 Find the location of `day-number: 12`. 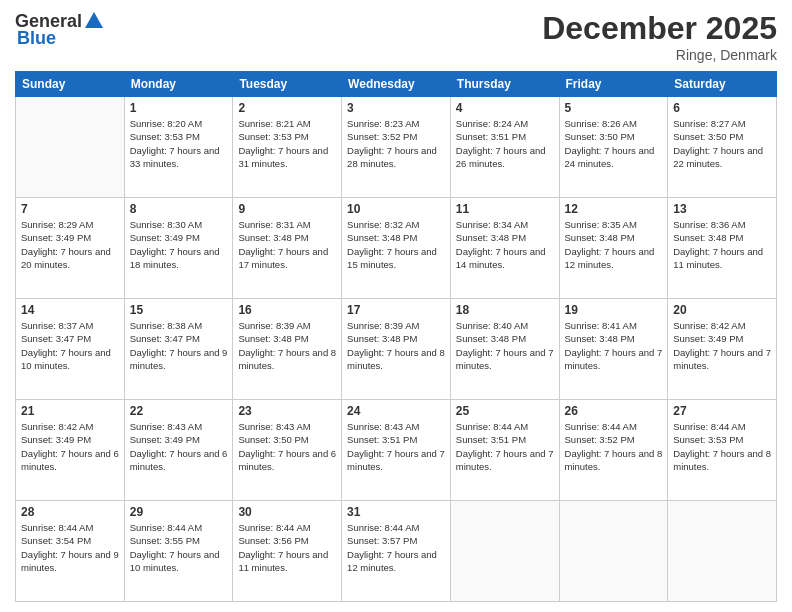

day-number: 12 is located at coordinates (614, 209).